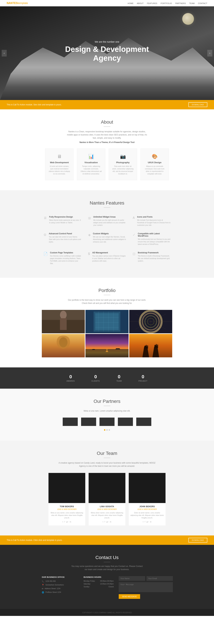 This screenshot has width=214, height=644. What do you see at coordinates (147, 514) in the screenshot?
I see `team-info-john: JOHN BEKERS LEAD & WEB DESIGNER Dolor si…` at bounding box center [147, 514].